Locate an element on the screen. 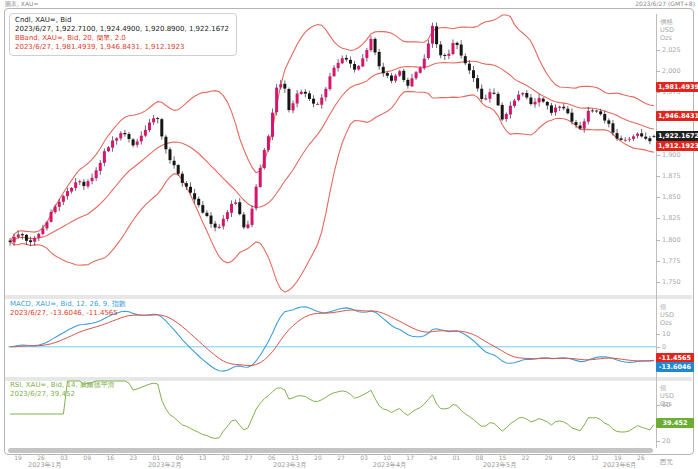 Image resolution: width=698 pixels, height=469 pixels. price-badge: -13.6046 is located at coordinates (675, 367).